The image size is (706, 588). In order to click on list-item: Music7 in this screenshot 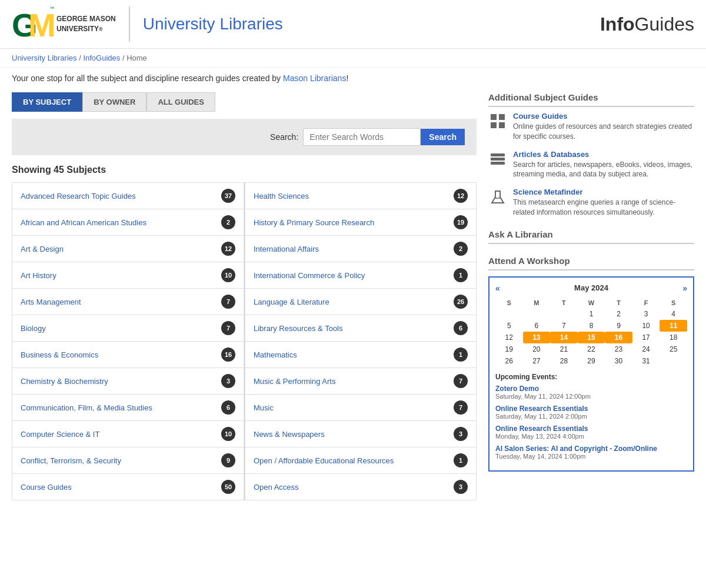, I will do `click(361, 408)`.